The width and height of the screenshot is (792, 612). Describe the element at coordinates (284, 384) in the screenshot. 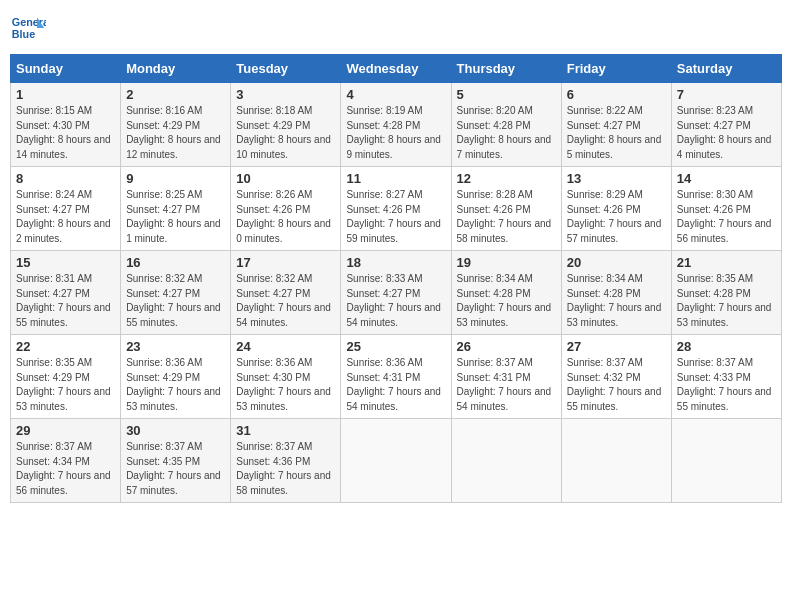

I see `day-detail: Sunrise: 8:36 AMSunset: 4:30 PMDaylight:…` at that location.